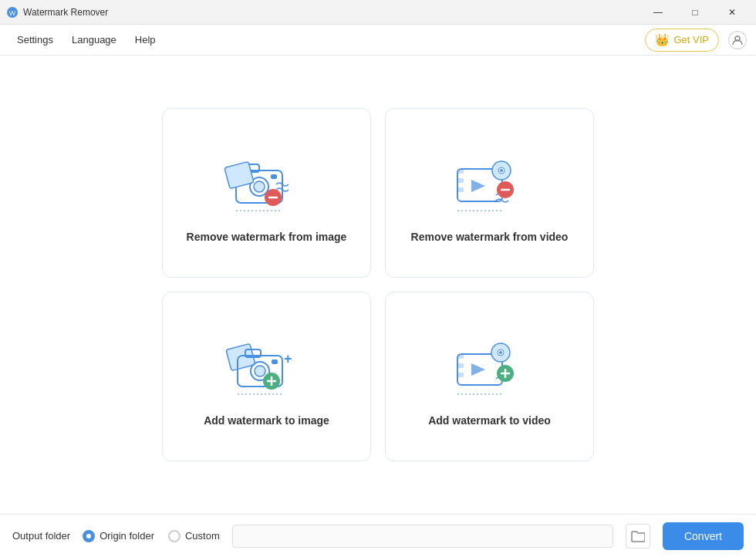  I want to click on custom-option: Custom, so click(194, 536).